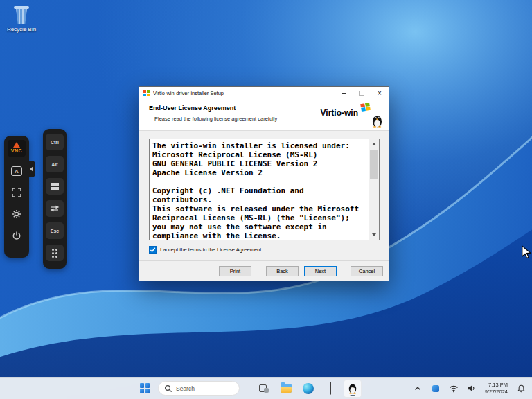  Describe the element at coordinates (32, 169) in the screenshot. I see `collapse-handle-icon` at that location.